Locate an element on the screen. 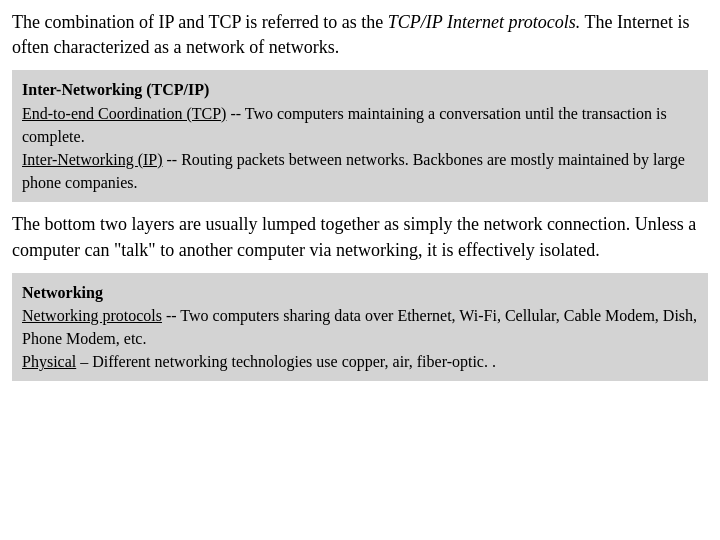 The height and width of the screenshot is (540, 720). box1-line1-underline: End-to-end Coordination (TCP) is located at coordinates (124, 114).